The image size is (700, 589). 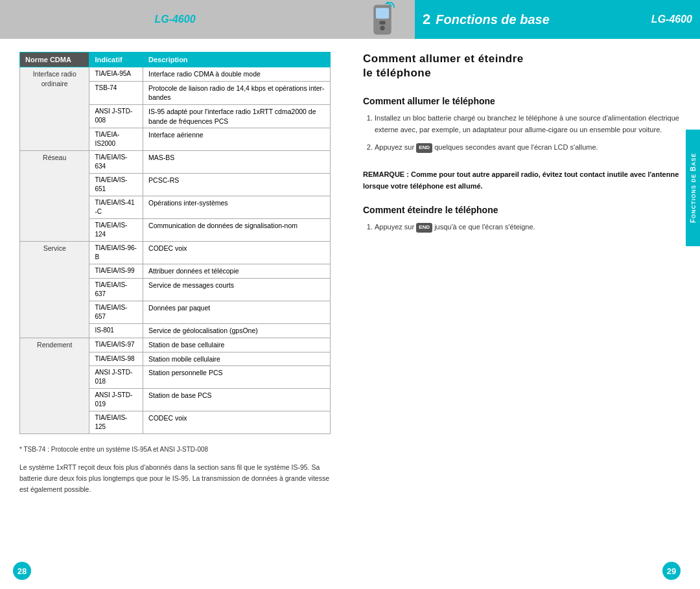 I want to click on right-header: 2 Fonctions de base LG-4600, so click(x=525, y=19).